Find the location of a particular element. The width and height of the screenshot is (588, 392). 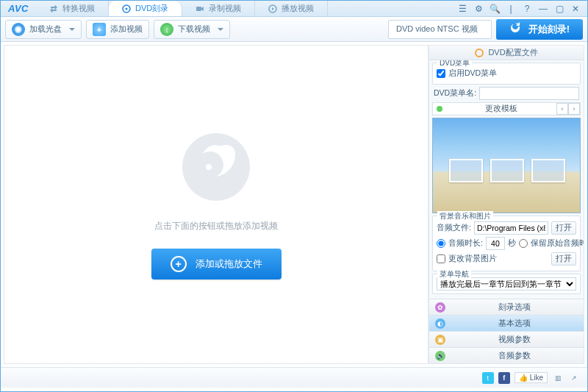

audio-file-label: 音频文件: is located at coordinates (454, 228).